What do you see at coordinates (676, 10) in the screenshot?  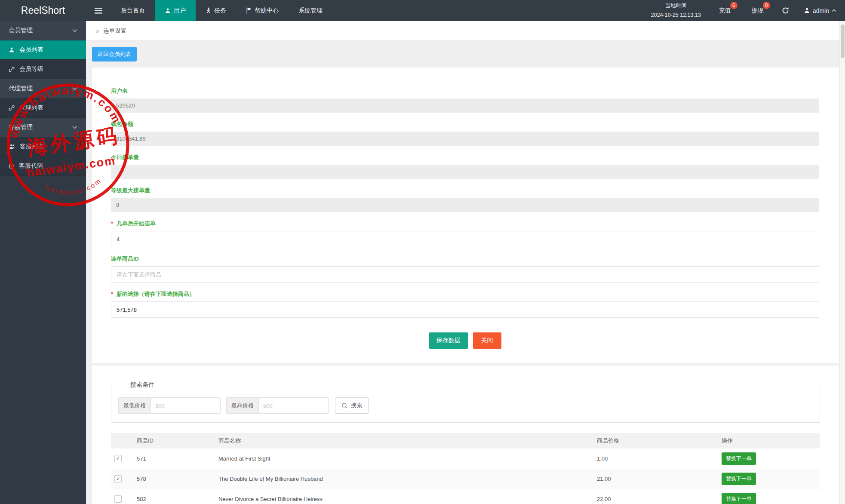 I see `local-time: 当地时间 2024-10-25 12:13:13` at bounding box center [676, 10].